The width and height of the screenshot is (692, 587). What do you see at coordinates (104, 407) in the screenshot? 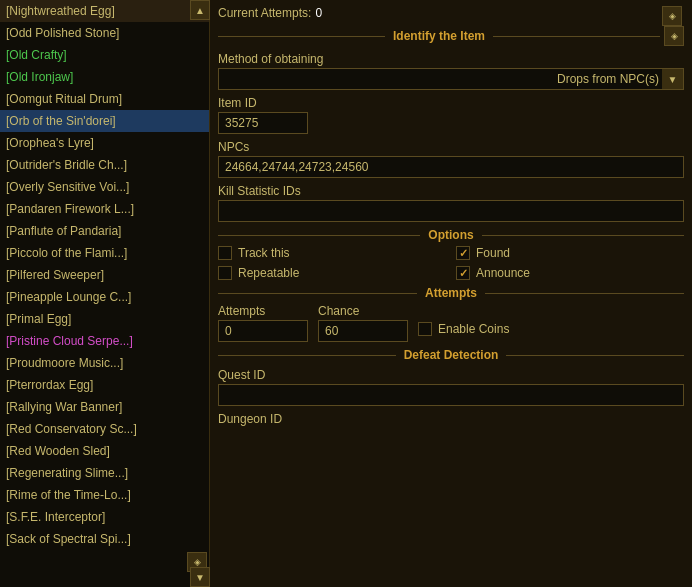
I see `list-item: [Rallying War Banner]` at bounding box center [104, 407].